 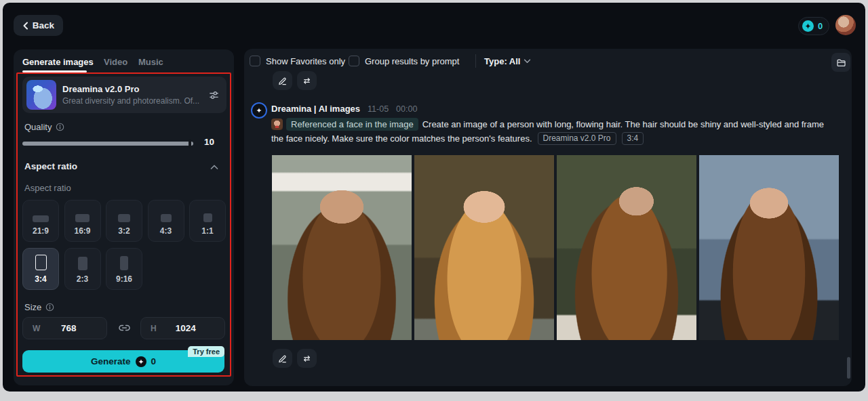 What do you see at coordinates (214, 167) in the screenshot?
I see `chevron-up-icon` at bounding box center [214, 167].